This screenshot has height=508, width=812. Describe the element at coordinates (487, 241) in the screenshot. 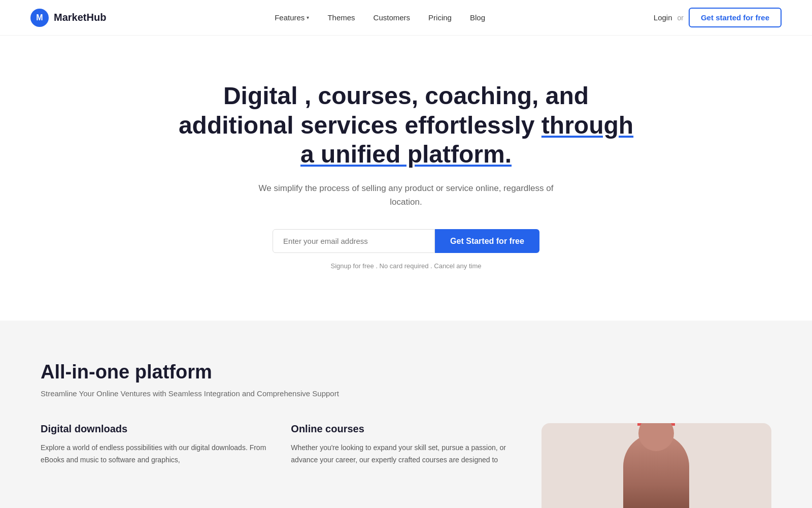

I see `hero-cta-button: Get Started for free` at that location.